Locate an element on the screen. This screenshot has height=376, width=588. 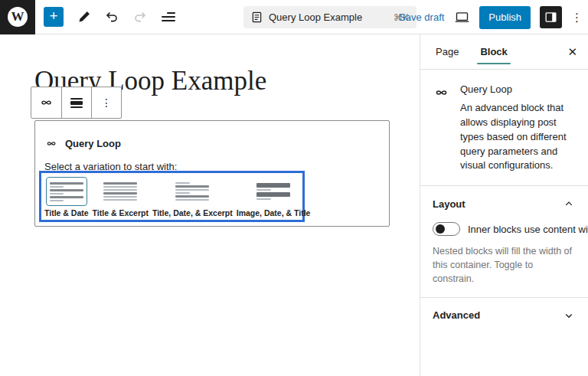
advanced-panel-title: Advanced is located at coordinates (456, 316).